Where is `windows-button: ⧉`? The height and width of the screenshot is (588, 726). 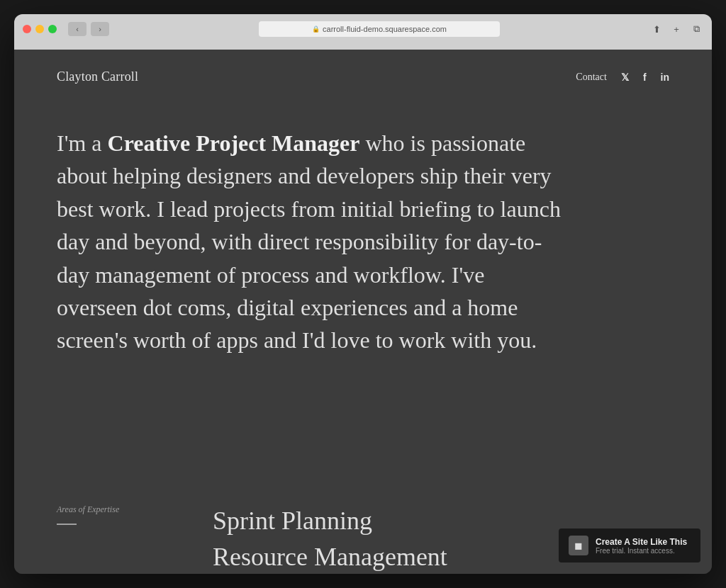 windows-button: ⧉ is located at coordinates (696, 29).